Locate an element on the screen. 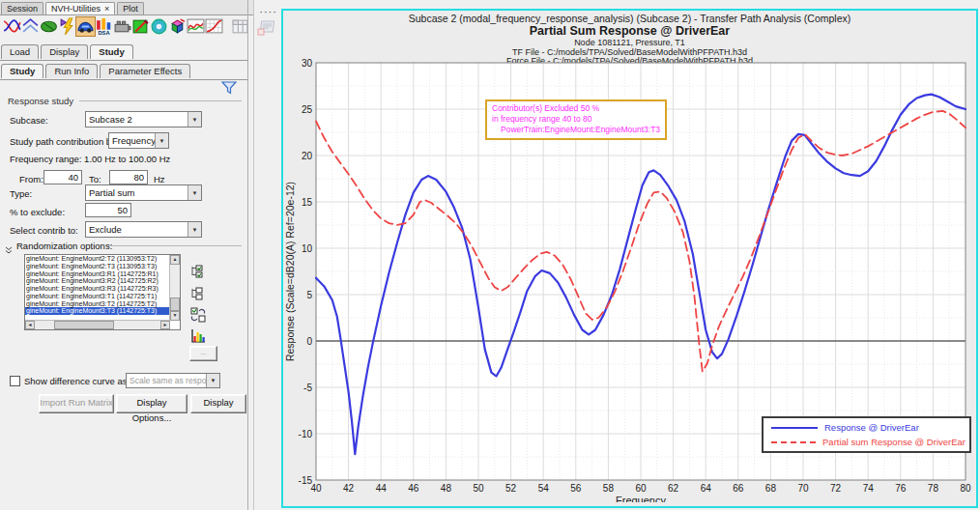  more-button: ... is located at coordinates (203, 354).